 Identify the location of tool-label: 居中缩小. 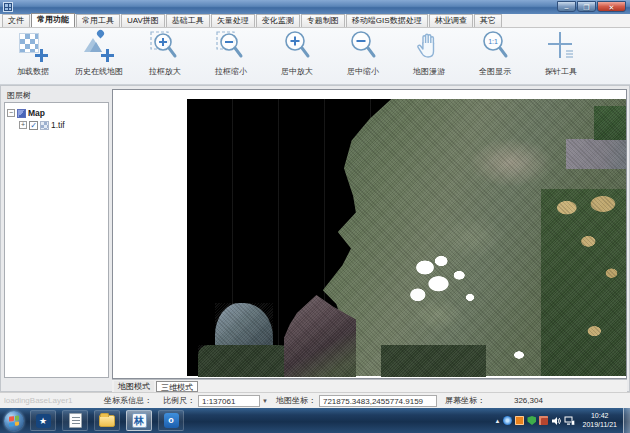
(363, 72).